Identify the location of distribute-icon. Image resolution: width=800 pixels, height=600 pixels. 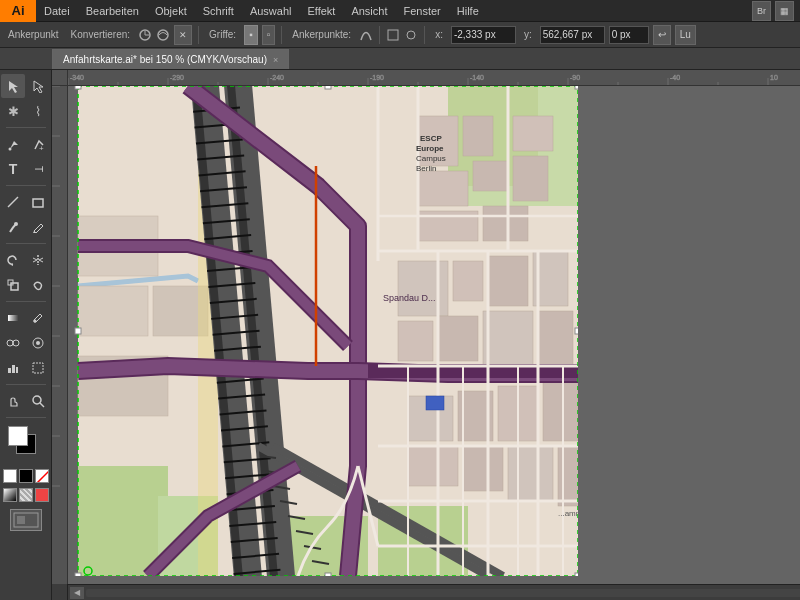
(411, 35).